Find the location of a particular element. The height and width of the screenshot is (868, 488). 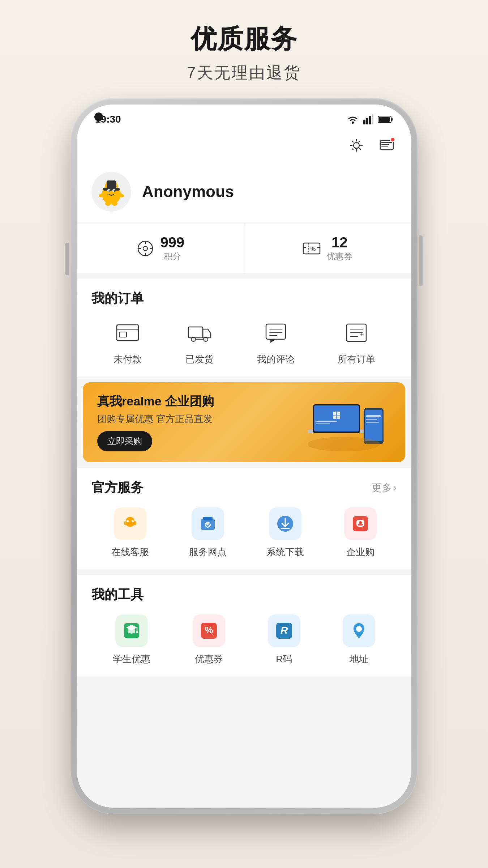

tool-coupon: % 优惠券 is located at coordinates (209, 640).